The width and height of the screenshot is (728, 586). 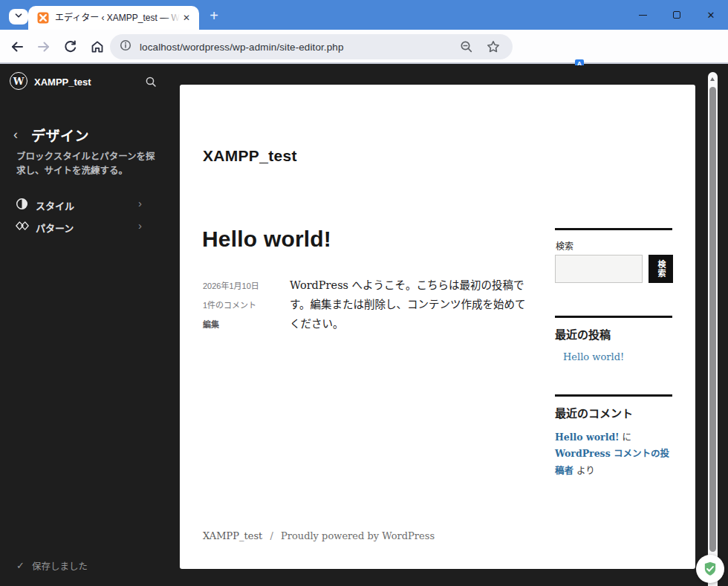 I want to click on new-tab-button: +, so click(x=214, y=16).